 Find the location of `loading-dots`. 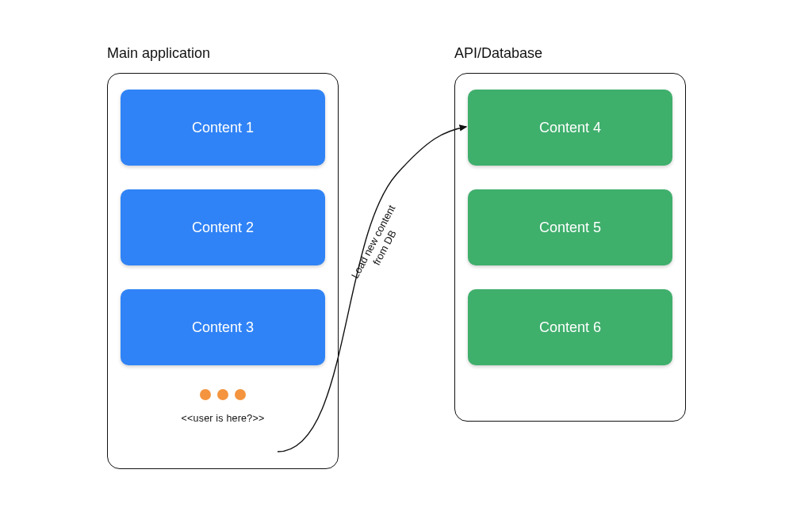

loading-dots is located at coordinates (223, 395).